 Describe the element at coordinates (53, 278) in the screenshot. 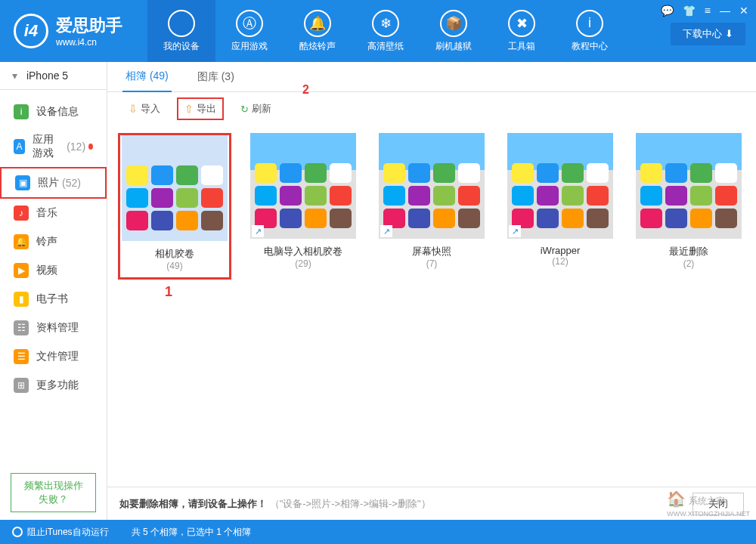

I see `sidebar-list: i设备信息A应用游戏(12)▣照片(52)♪音乐🔔铃声▶视频▮电子书☷资料管理☰…` at that location.